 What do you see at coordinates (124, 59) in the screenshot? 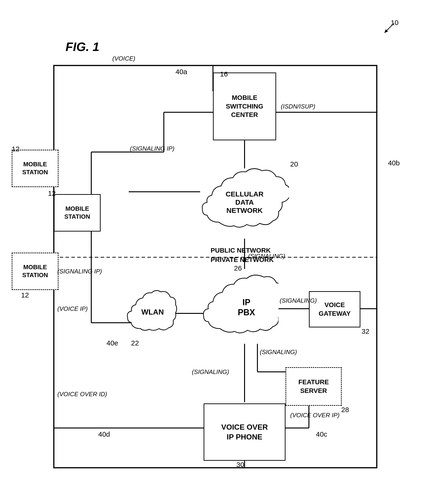
I see `label-voice: (VOICE)` at bounding box center [124, 59].